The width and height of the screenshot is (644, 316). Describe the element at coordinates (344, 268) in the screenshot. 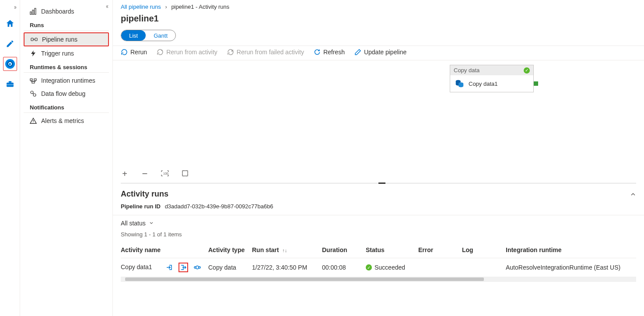

I see `cell-duration: 00:00:08` at that location.